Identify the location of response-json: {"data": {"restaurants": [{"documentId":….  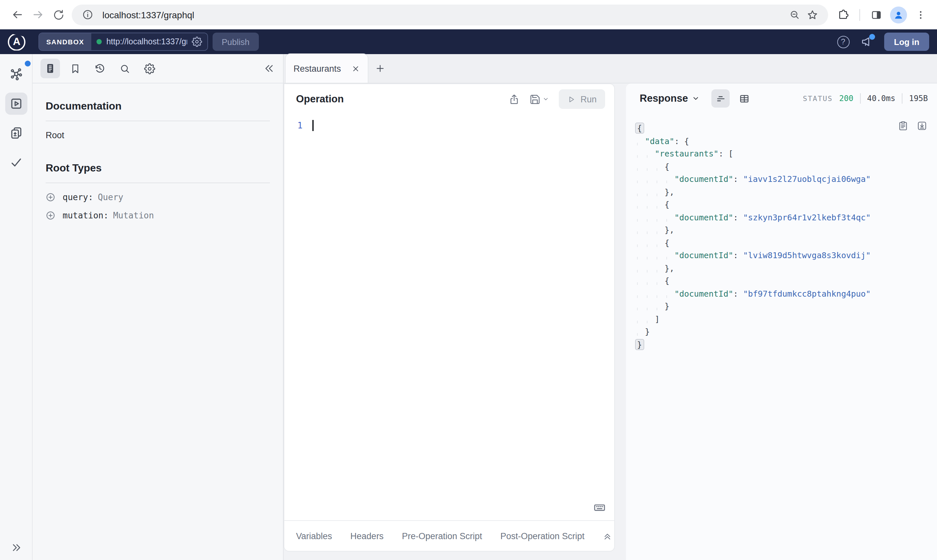
(782, 236).